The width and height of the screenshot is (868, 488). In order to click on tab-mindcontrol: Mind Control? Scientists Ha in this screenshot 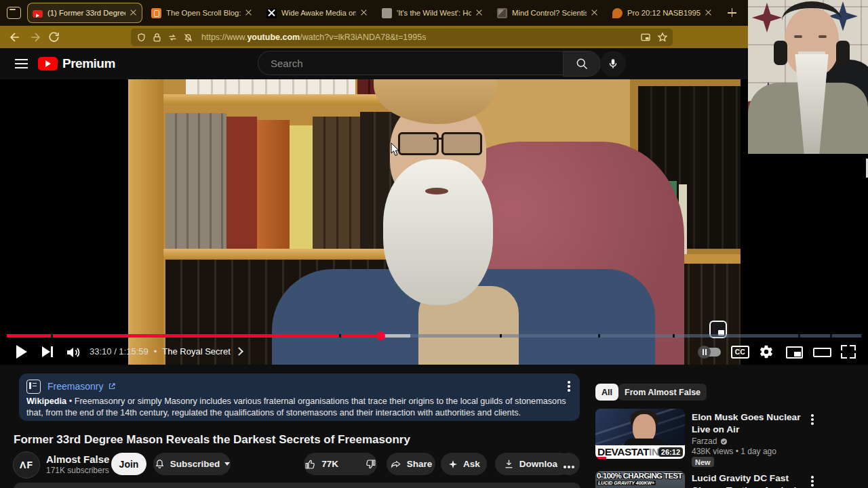, I will do `click(548, 13)`.